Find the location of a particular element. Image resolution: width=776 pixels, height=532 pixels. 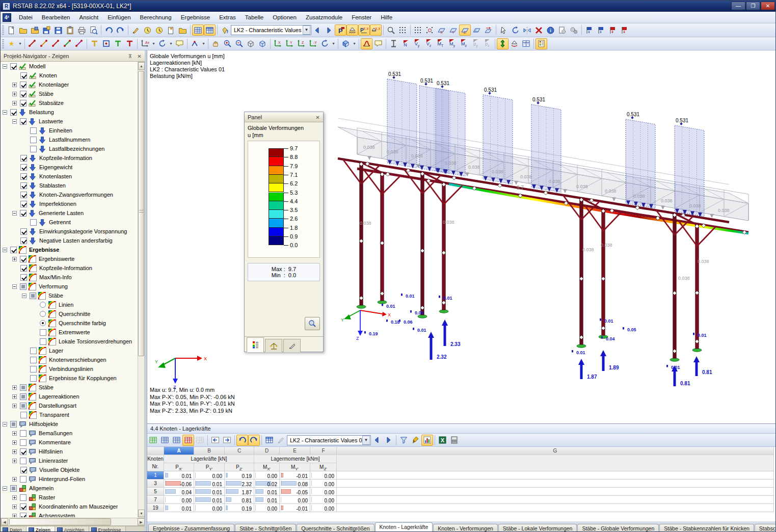

tree-item-stablasten: Stablasten is located at coordinates (69, 185).